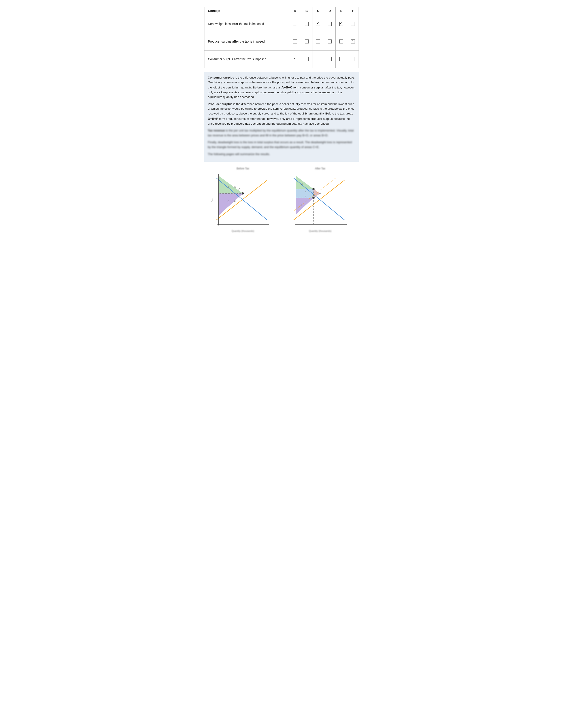  Describe the element at coordinates (307, 24) in the screenshot. I see `checkbox-row0-colB` at that location.